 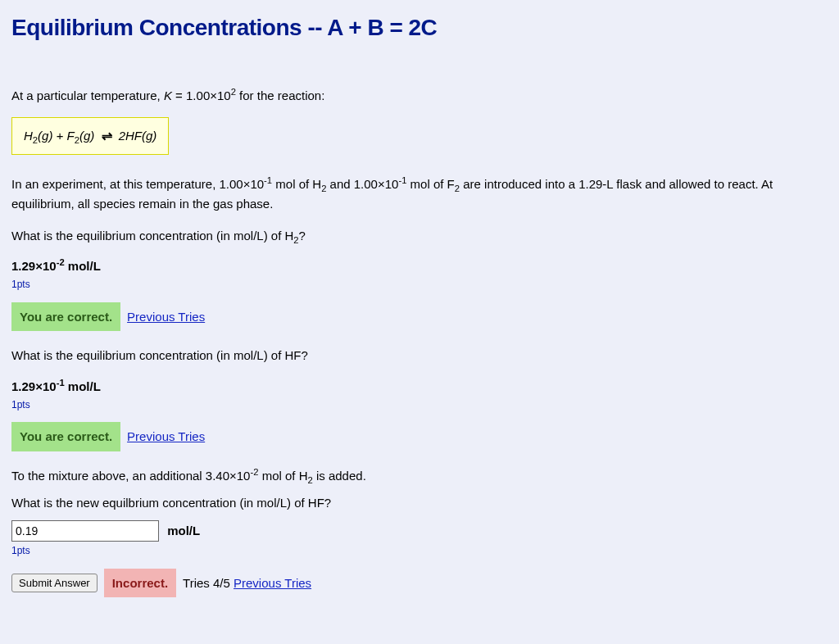 I want to click on answer-input, so click(x=85, y=531).